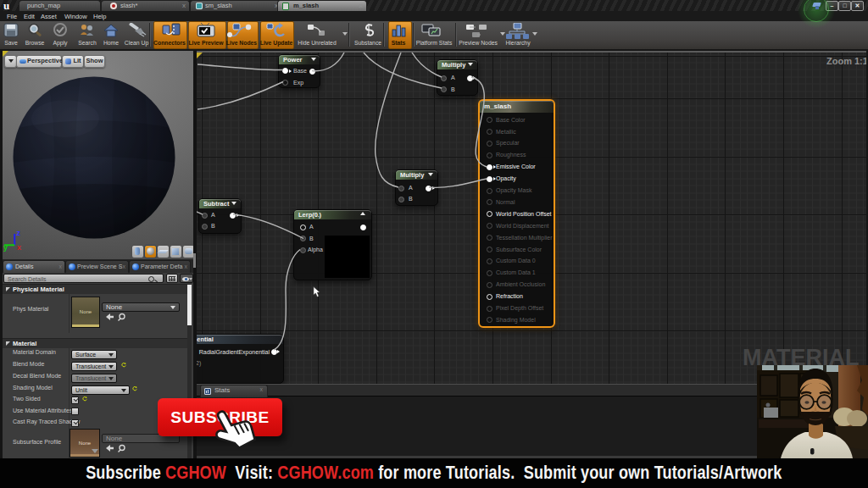  I want to click on svg-text: x, so click(19, 247).